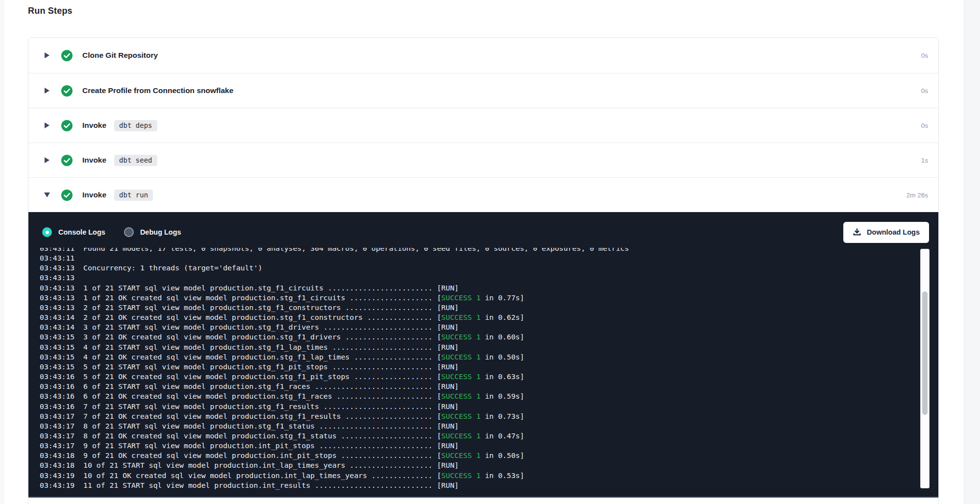 This screenshot has height=504, width=980. I want to click on radio-label-debug-logs: Debug Logs, so click(161, 232).